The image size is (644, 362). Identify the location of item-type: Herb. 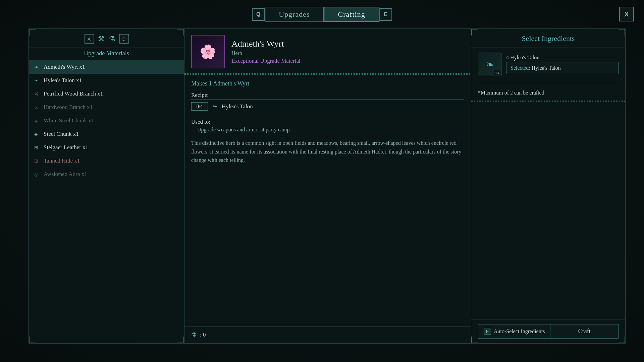
(266, 53).